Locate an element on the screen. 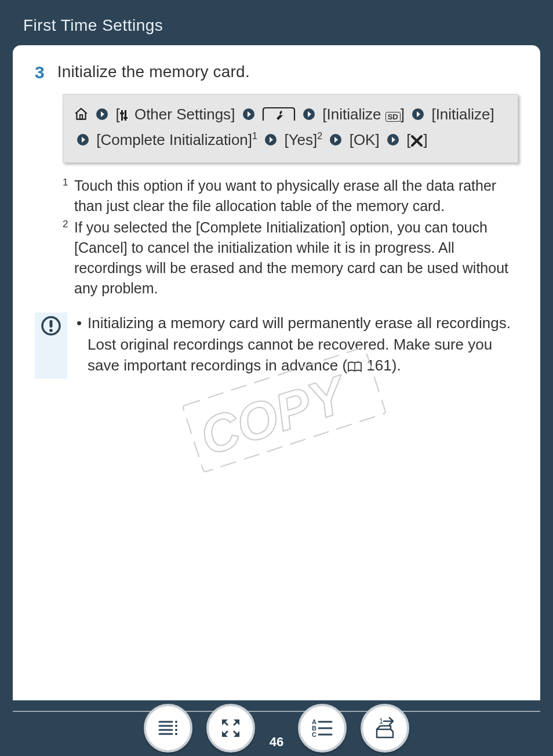  caution-text: • Initializing a memory card will perman… is located at coordinates (297, 346).